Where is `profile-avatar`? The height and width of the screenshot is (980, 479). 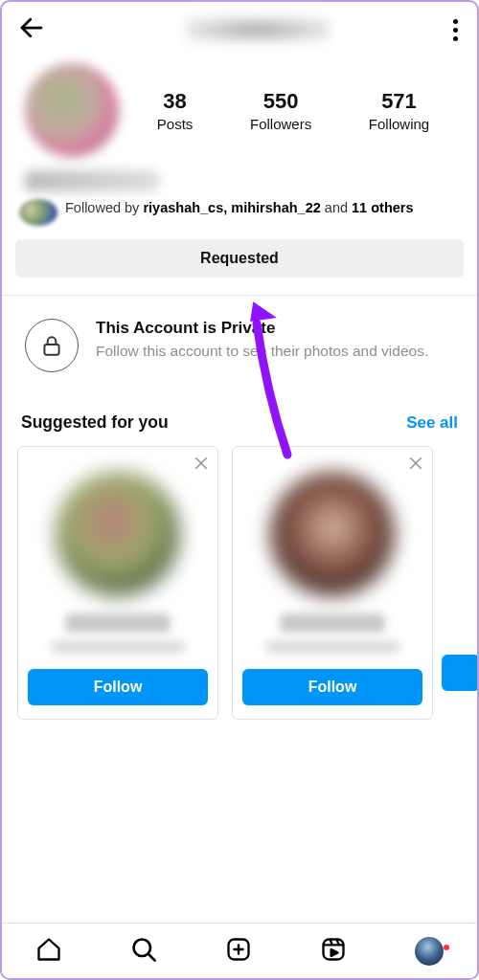 profile-avatar is located at coordinates (72, 110).